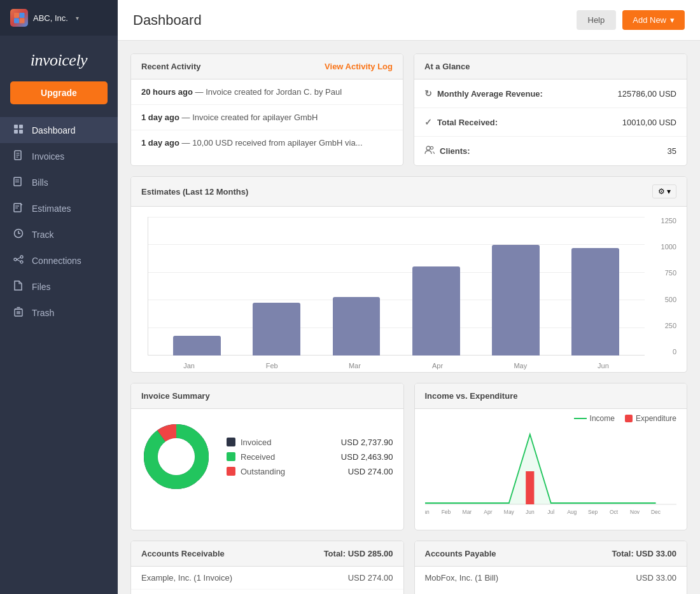  Describe the element at coordinates (551, 512) in the screenshot. I see `svg-text: Jul` at that location.